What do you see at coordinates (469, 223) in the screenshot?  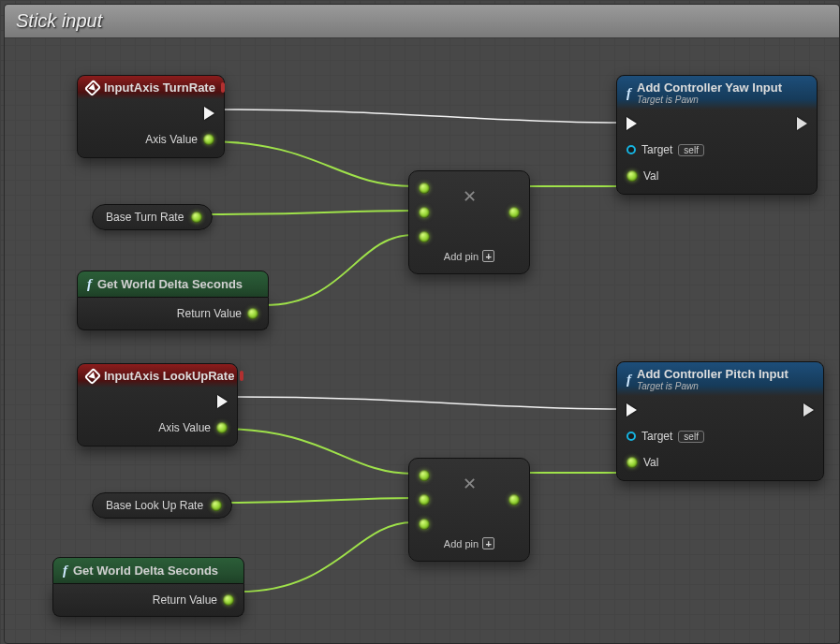 I see `node-multiply-1: ✕ Add pin+` at bounding box center [469, 223].